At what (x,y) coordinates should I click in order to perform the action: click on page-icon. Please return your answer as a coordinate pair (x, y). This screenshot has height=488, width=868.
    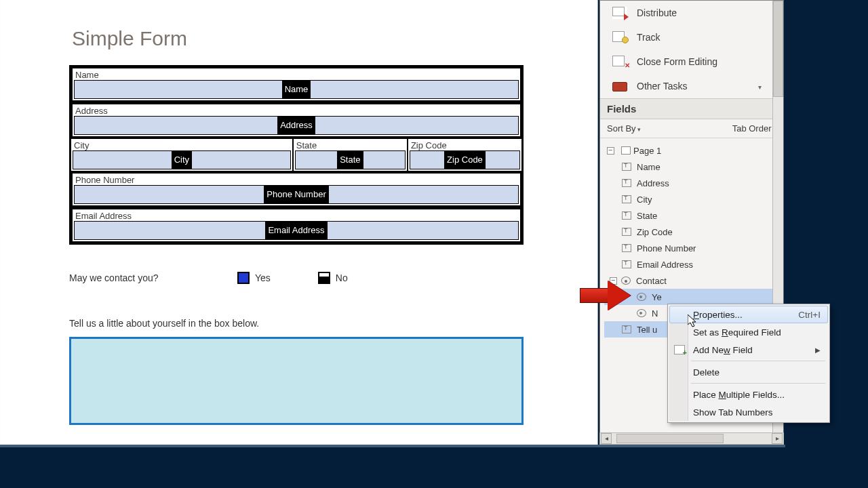
    Looking at the image, I should click on (626, 150).